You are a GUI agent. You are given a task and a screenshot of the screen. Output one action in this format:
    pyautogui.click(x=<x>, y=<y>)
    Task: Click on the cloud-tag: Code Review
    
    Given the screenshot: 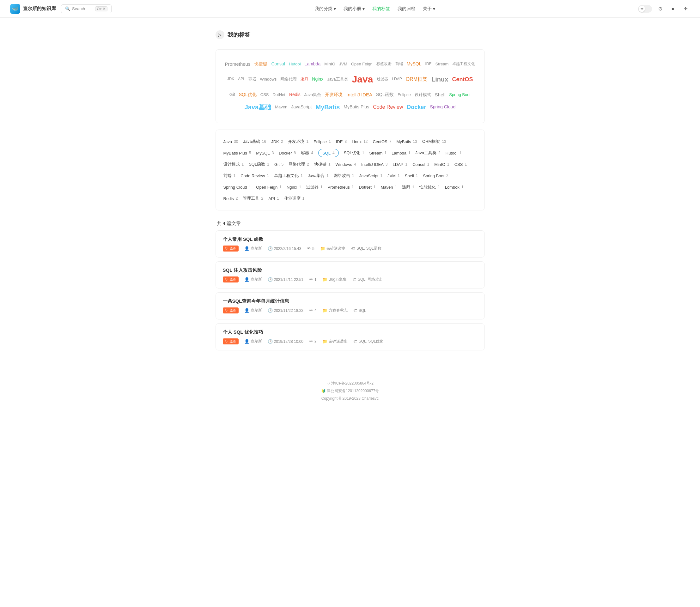 What is the action you would take?
    pyautogui.click(x=388, y=107)
    